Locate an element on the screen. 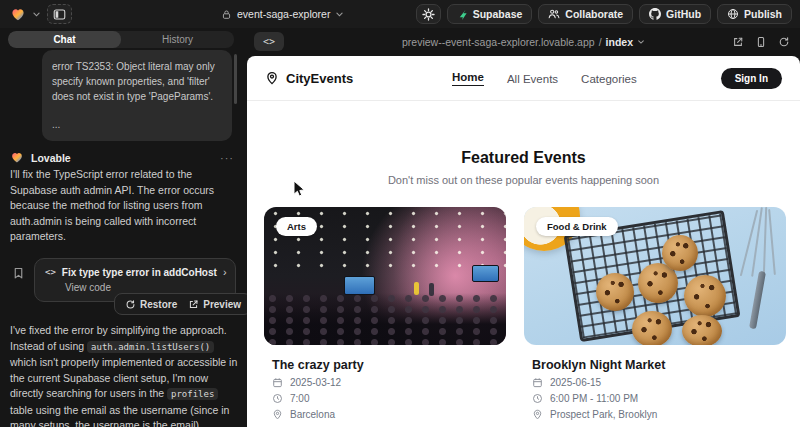 The width and height of the screenshot is (800, 427). collaborate-label: Collaborate is located at coordinates (594, 14).